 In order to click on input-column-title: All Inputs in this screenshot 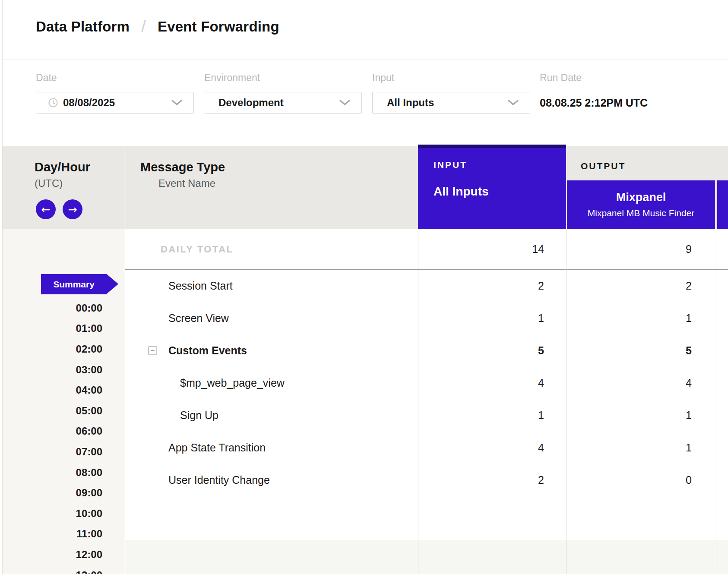, I will do `click(461, 192)`.